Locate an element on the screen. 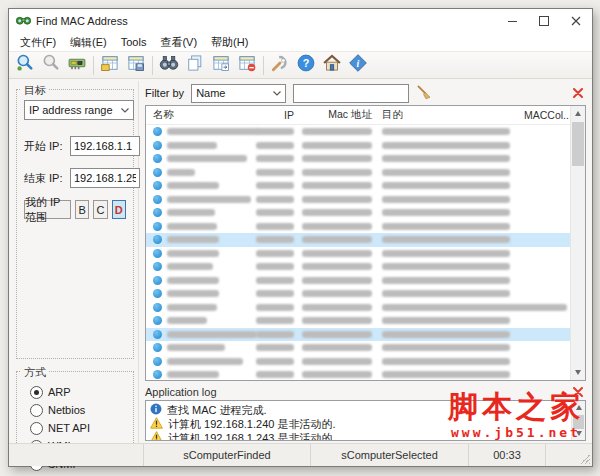  close-button is located at coordinates (576, 21).